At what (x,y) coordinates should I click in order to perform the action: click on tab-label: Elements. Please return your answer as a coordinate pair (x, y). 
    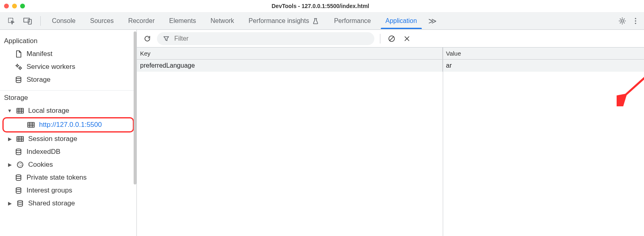
    Looking at the image, I should click on (183, 21).